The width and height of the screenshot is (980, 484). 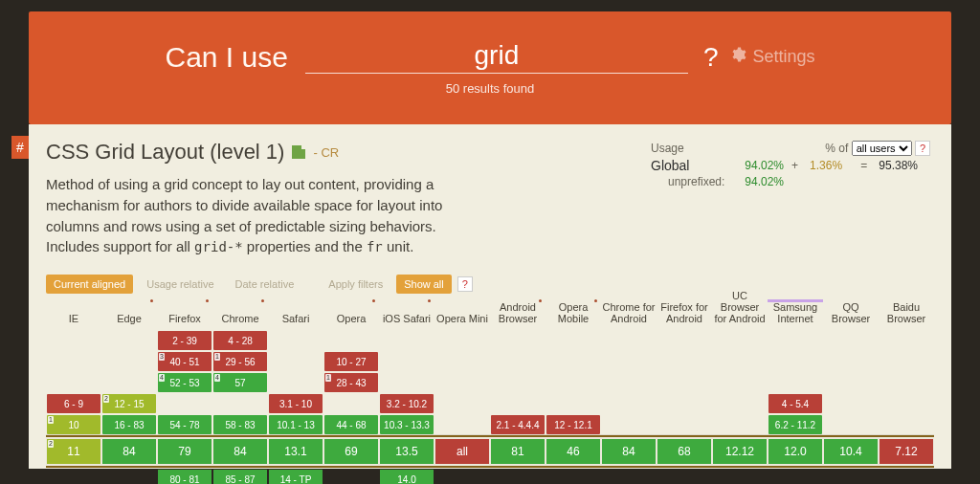 What do you see at coordinates (296, 451) in the screenshot?
I see `current-version-safari: 13.1` at bounding box center [296, 451].